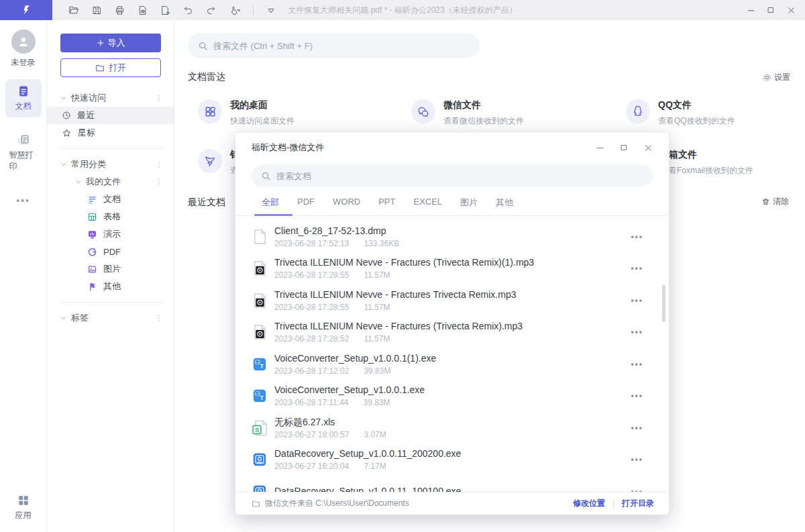 Image resolution: width=805 pixels, height=532 pixels. I want to click on pdf-type-icon, so click(93, 252).